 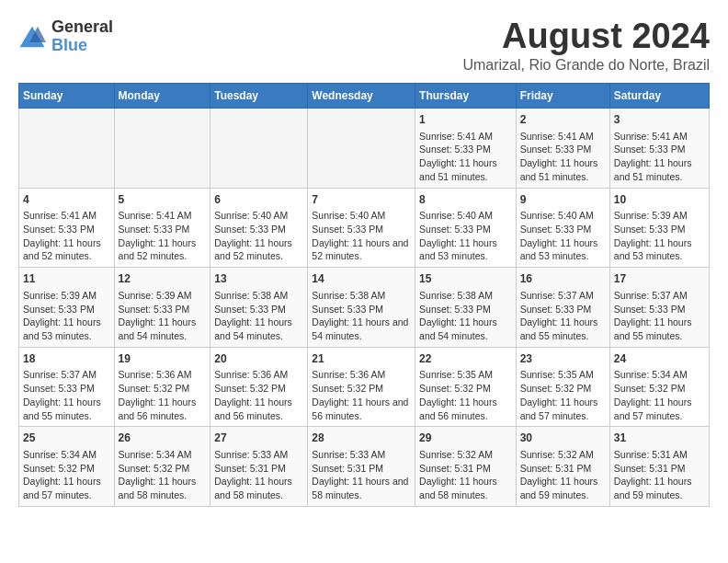 I want to click on day-number: 19, so click(x=163, y=359).